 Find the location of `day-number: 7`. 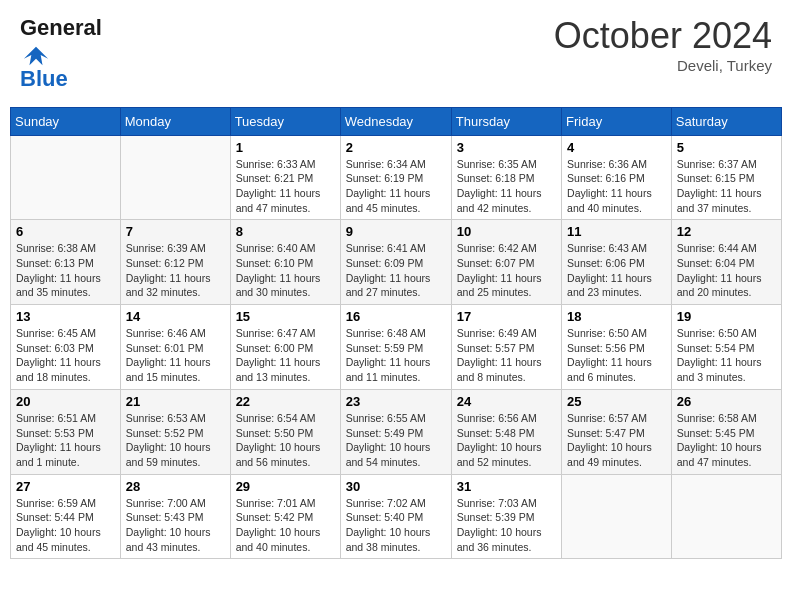

day-number: 7 is located at coordinates (176, 232).